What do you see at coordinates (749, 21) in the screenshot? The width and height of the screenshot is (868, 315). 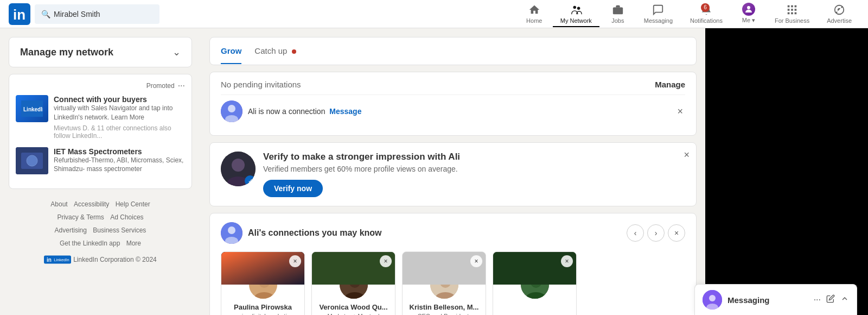 I see `nav-label-me: Me ▾` at bounding box center [749, 21].